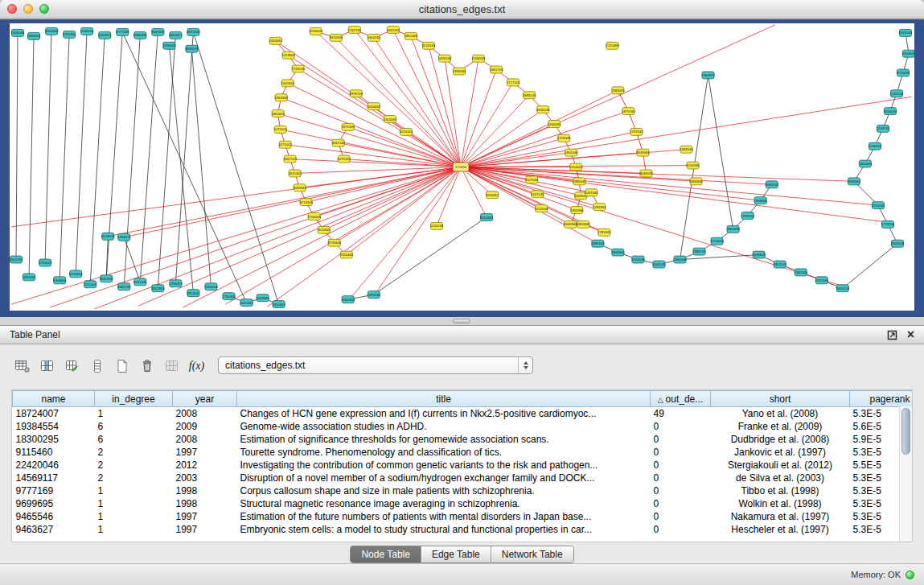  What do you see at coordinates (865, 164) in the screenshot?
I see `graph-node: 1461445` at bounding box center [865, 164].